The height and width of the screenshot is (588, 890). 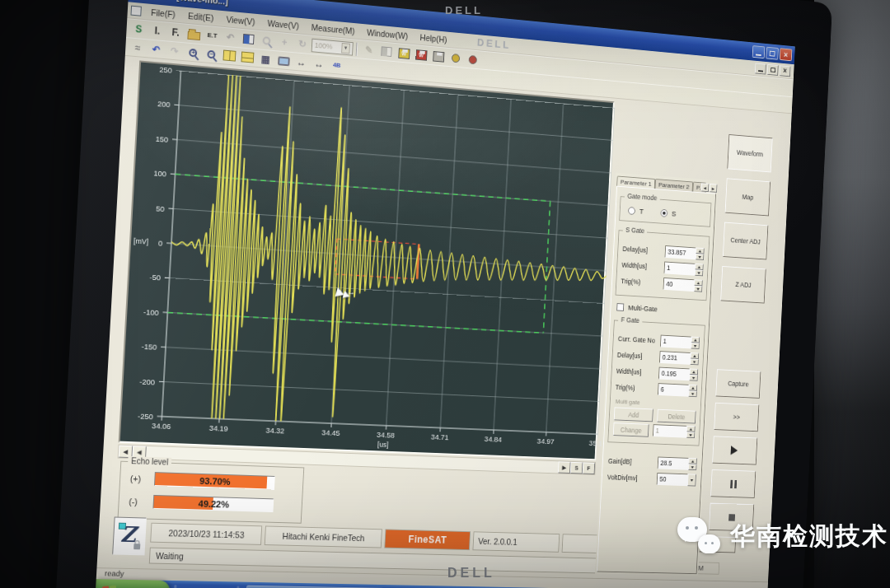 I want to click on x-tick-label: 34.97, so click(x=546, y=441).